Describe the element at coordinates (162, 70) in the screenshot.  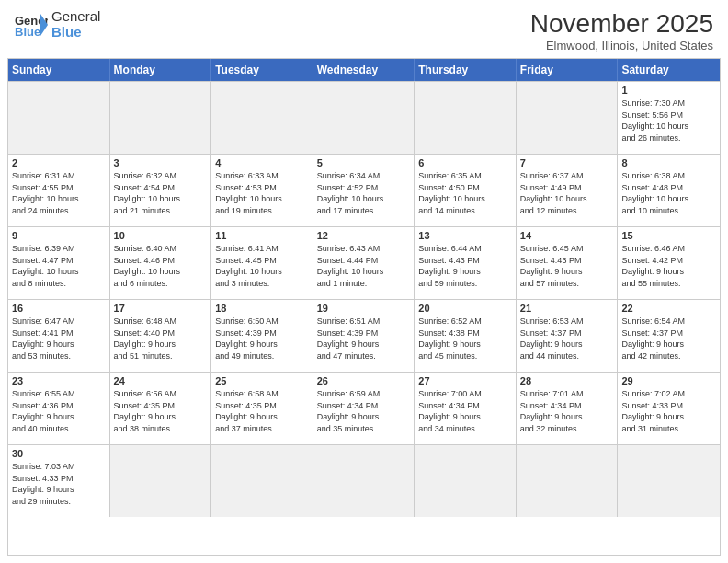
I see `day-of-week-header: Monday` at that location.